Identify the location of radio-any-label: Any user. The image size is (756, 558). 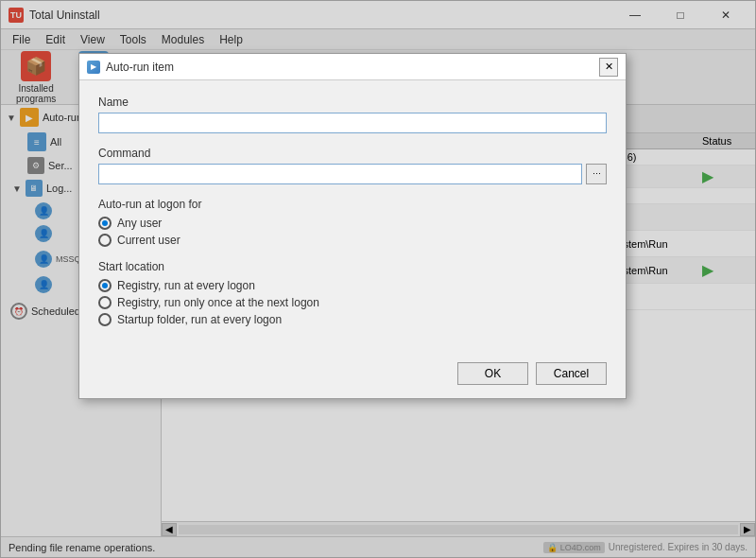
(140, 223).